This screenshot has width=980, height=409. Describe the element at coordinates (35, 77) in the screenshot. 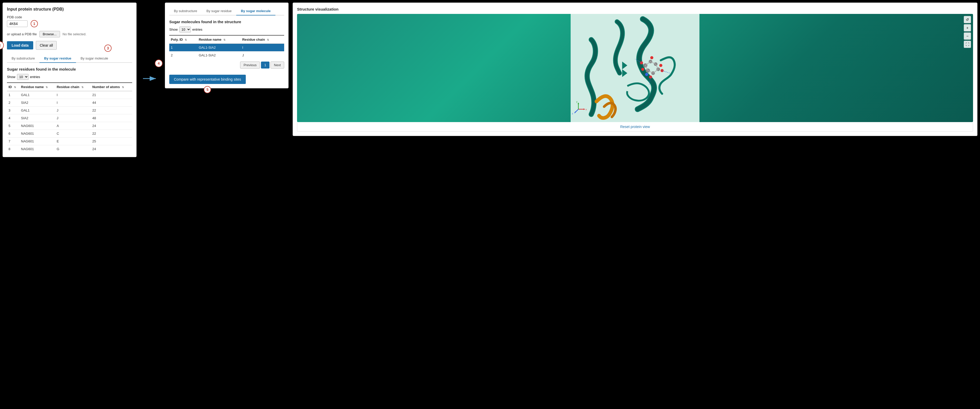

I see `entries-label-left: entries` at that location.